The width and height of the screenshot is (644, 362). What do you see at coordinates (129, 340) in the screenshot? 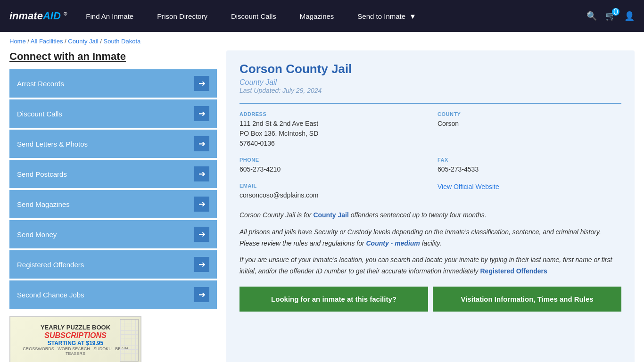
I see `puzzle-graphic` at bounding box center [129, 340].